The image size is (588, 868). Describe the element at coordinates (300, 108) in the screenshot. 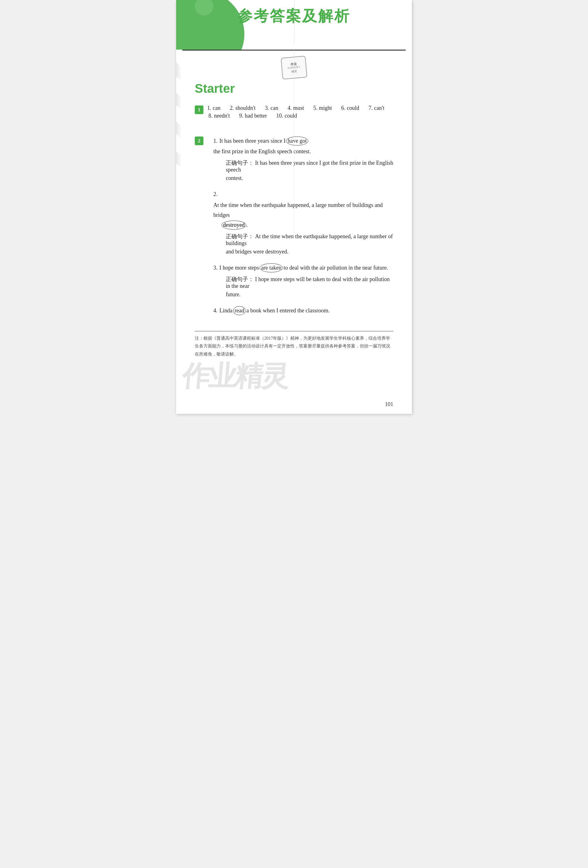

I see `answers-row-1: 1. can 2. shouldn't 3. can 4. must 5. mi…` at that location.